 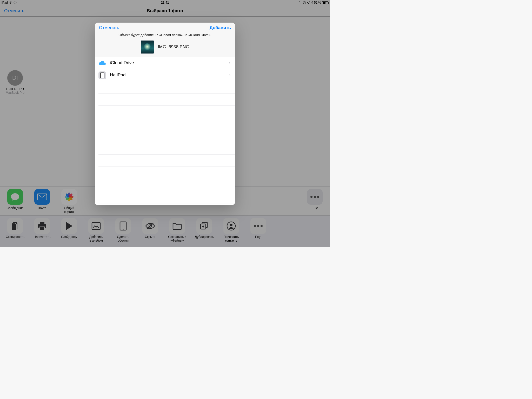 What do you see at coordinates (220, 28) in the screenshot?
I see `modal-add-button: Добавить` at bounding box center [220, 28].